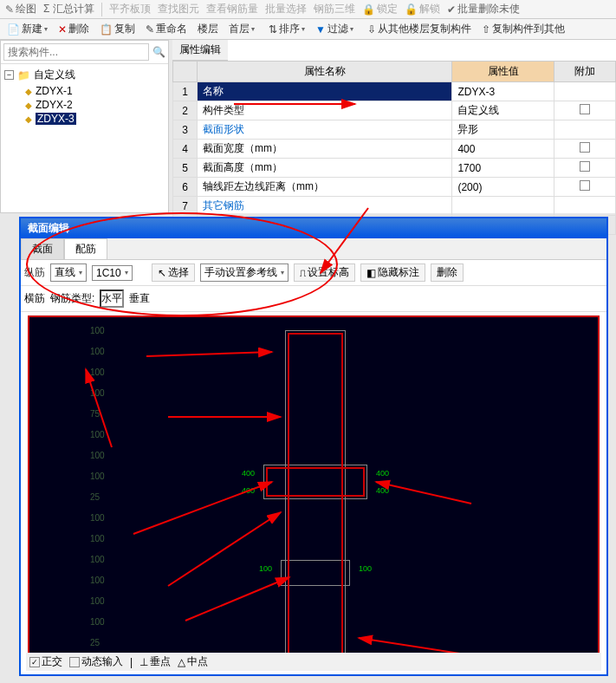 The height and width of the screenshot is (683, 616). Describe the element at coordinates (185, 130) in the screenshot. I see `row-number: 3` at that location.